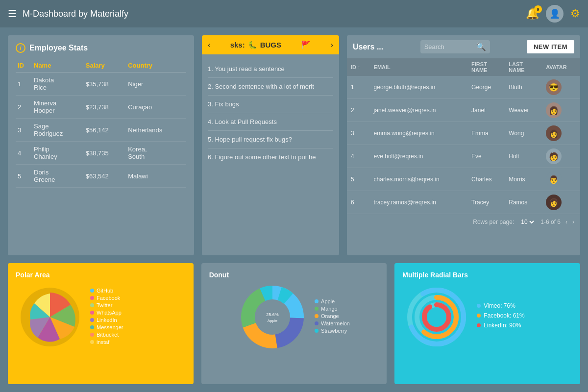  I want to click on cell-first-name: Eve, so click(486, 157).